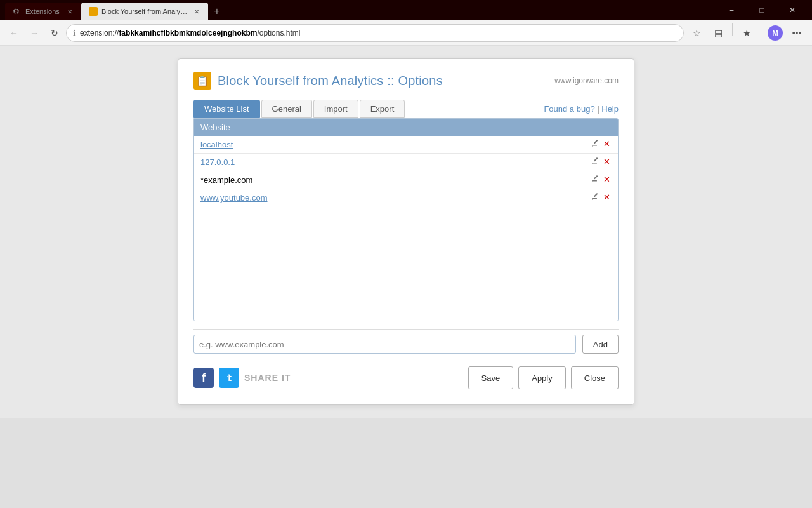 This screenshot has height=508, width=812. I want to click on table-body: localhost✕127.0.0.1✕*example.com✕www.you…, so click(406, 171).